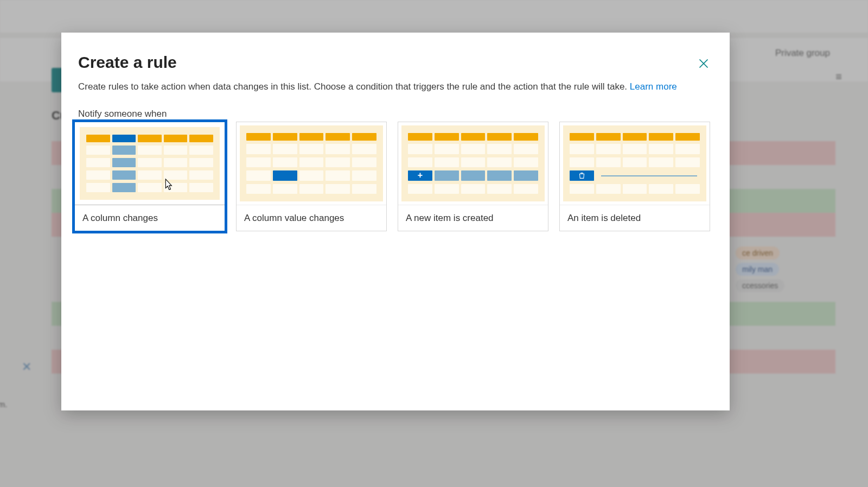  I want to click on rule-card-thumb: +, so click(473, 163).